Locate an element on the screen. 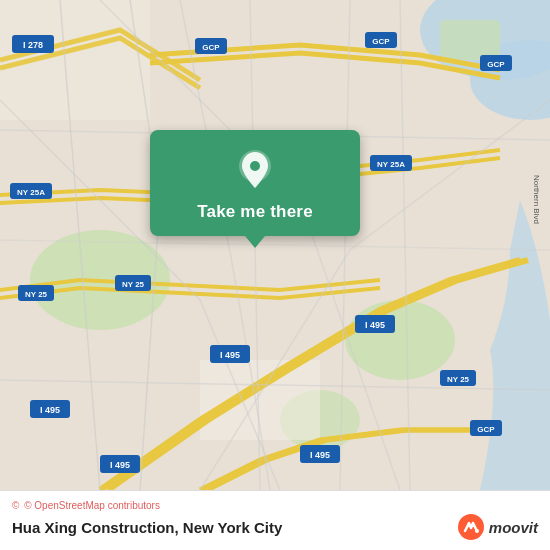 This screenshot has width=550, height=550. svg-text: I 278 is located at coordinates (33, 45).